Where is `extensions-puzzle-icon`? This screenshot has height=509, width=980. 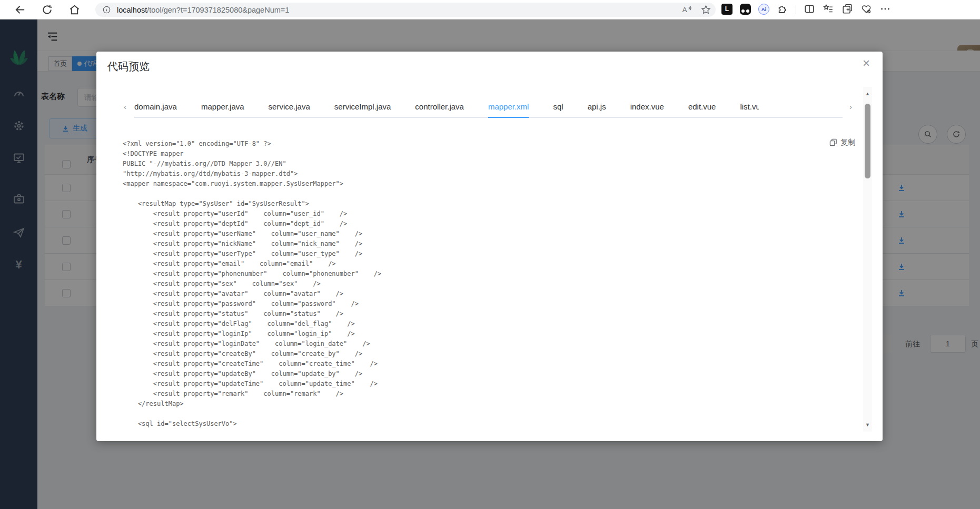 extensions-puzzle-icon is located at coordinates (783, 9).